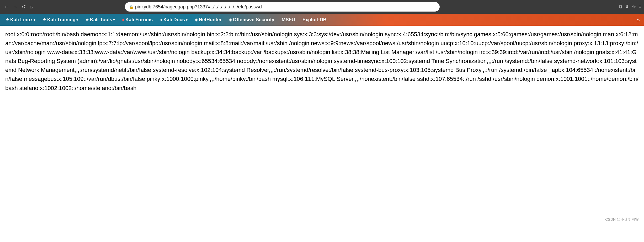 Image resolution: width=644 pixels, height=242 pixels. I want to click on bookmark-nethunter-label: NetHunter, so click(210, 20).